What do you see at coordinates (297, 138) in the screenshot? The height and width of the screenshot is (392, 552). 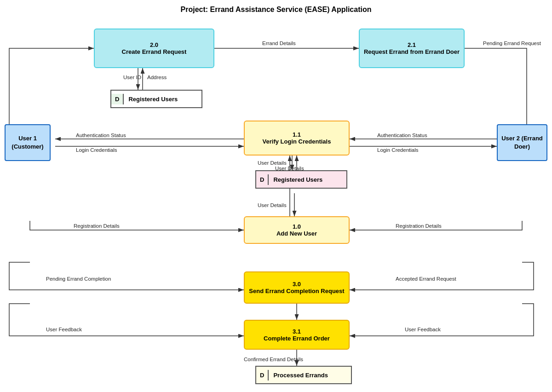 I see `box-verify-login: 1.1 Verify Login Credentials` at bounding box center [297, 138].